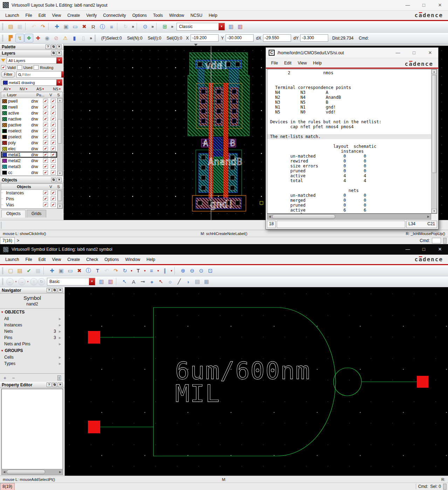 The height and width of the screenshot is (490, 448). What do you see at coordinates (55, 290) in the screenshot?
I see `dock-button: ⧉` at bounding box center [55, 290].